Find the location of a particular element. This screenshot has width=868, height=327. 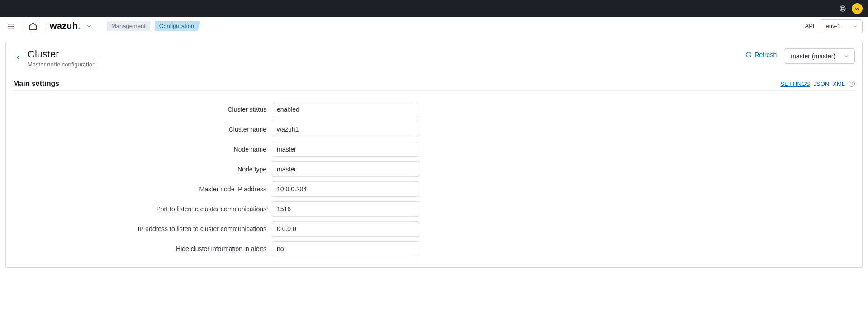

row-master-ip: Master node IP address is located at coordinates (434, 189).